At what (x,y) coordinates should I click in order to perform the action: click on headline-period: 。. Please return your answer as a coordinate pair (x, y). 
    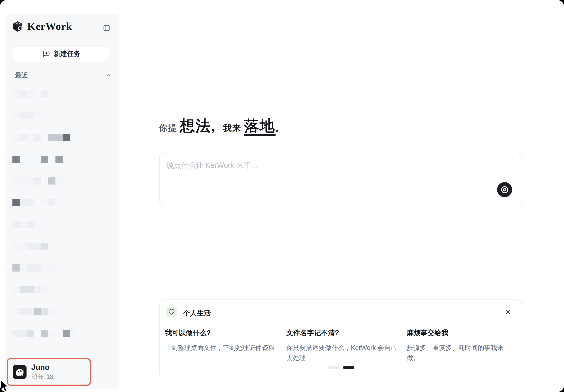
    Looking at the image, I should click on (279, 129).